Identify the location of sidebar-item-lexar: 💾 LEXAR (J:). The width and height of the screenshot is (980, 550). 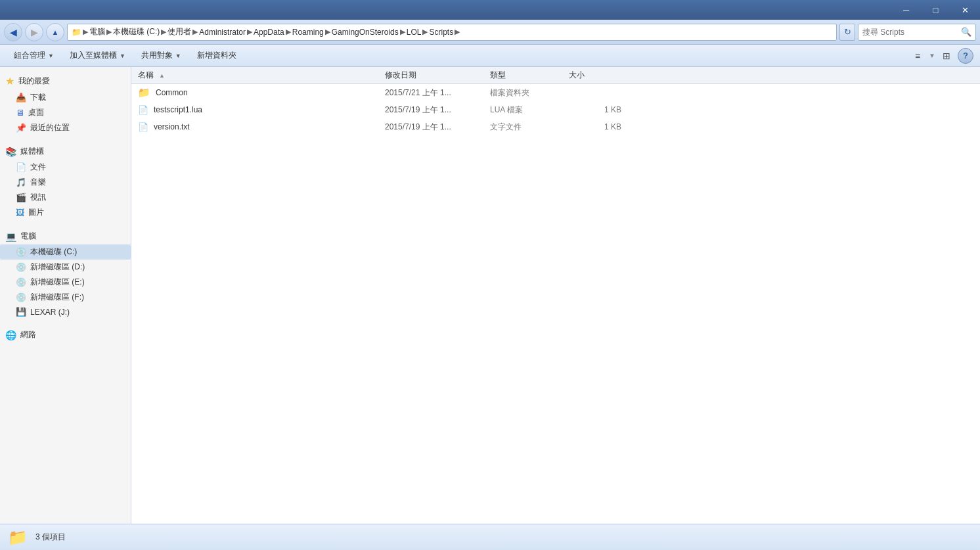
(66, 311).